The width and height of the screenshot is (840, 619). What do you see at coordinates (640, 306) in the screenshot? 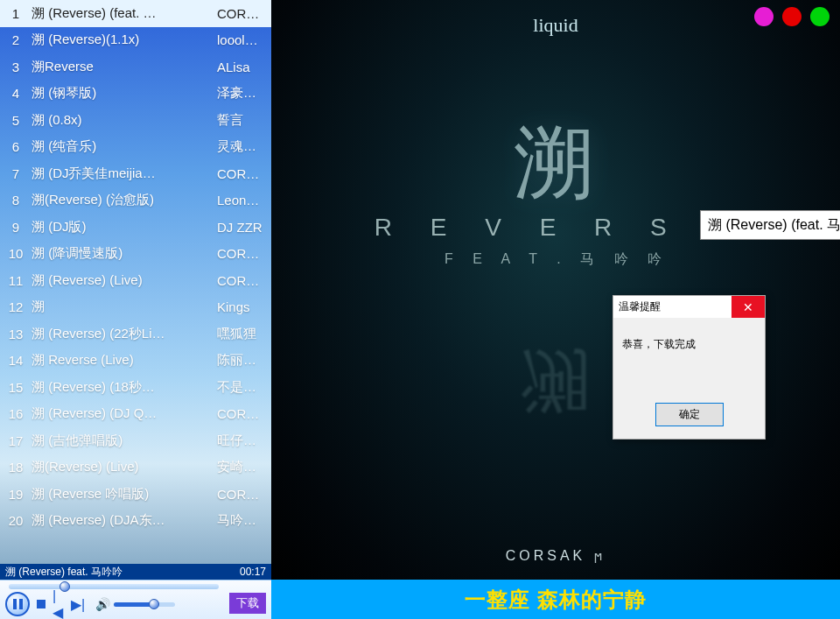
I see `dialog-title: 温馨提醒` at bounding box center [640, 306].